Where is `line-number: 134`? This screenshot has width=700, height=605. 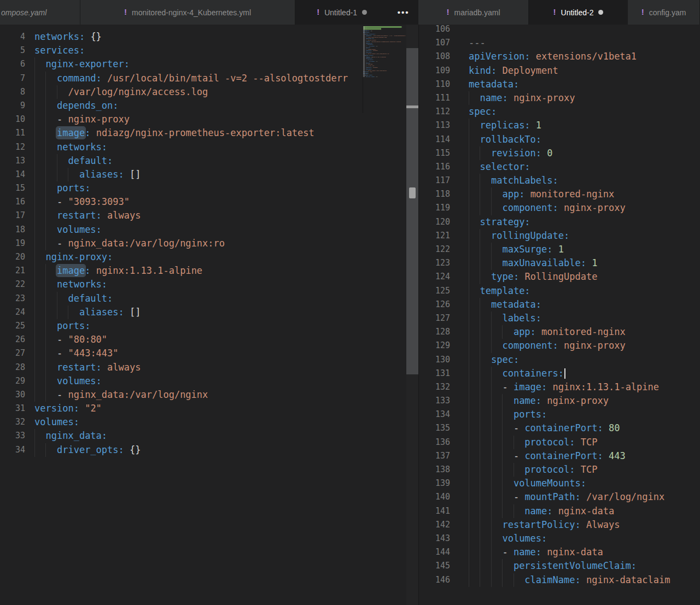
line-number: 134 is located at coordinates (434, 414).